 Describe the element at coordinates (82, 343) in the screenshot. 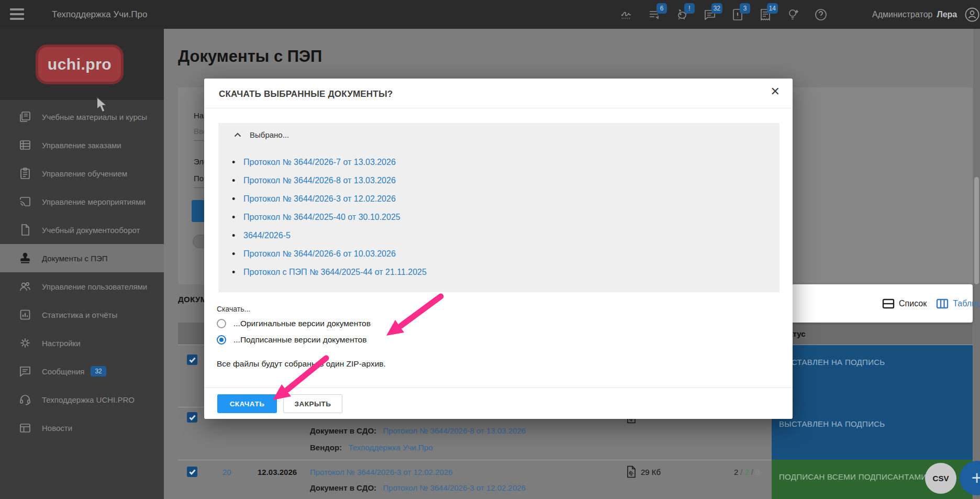

I see `sidebar-item-settings: Настройки` at that location.